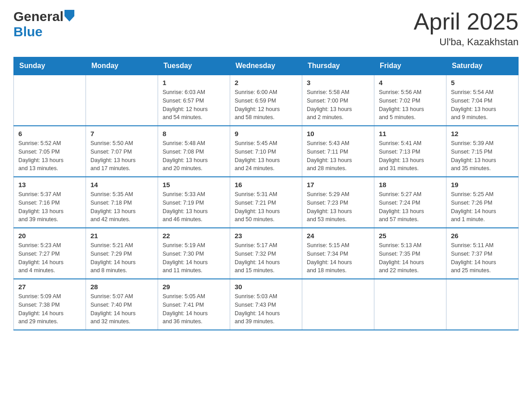 The height and width of the screenshot is (411, 532). What do you see at coordinates (410, 151) in the screenshot?
I see `calendar-cell: 11Sunrise: 5:41 AM Sunset: 7:13 PM Dayli…` at bounding box center [410, 151].